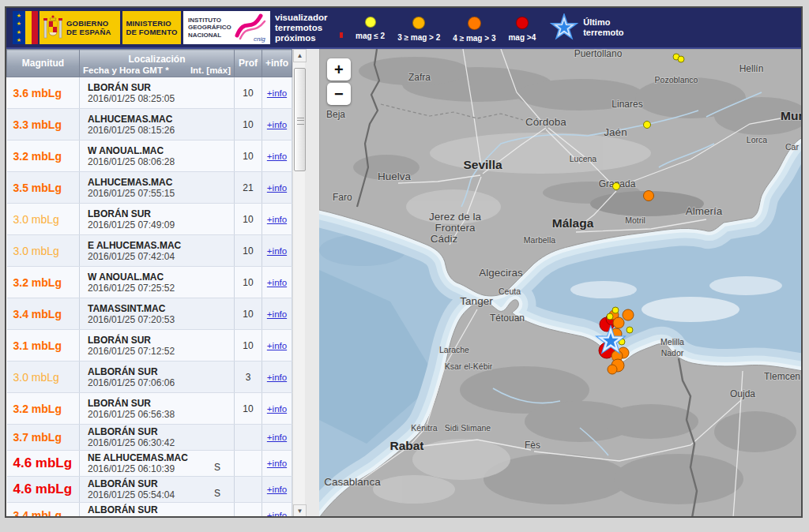 The height and width of the screenshot is (532, 809). What do you see at coordinates (248, 464) in the screenshot?
I see `depth-value` at bounding box center [248, 464].